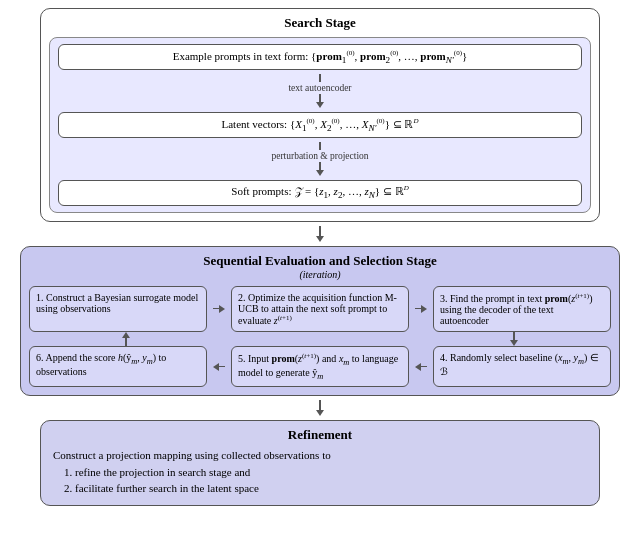  What do you see at coordinates (126, 339) in the screenshot?
I see `arrow-up-left` at bounding box center [126, 339].